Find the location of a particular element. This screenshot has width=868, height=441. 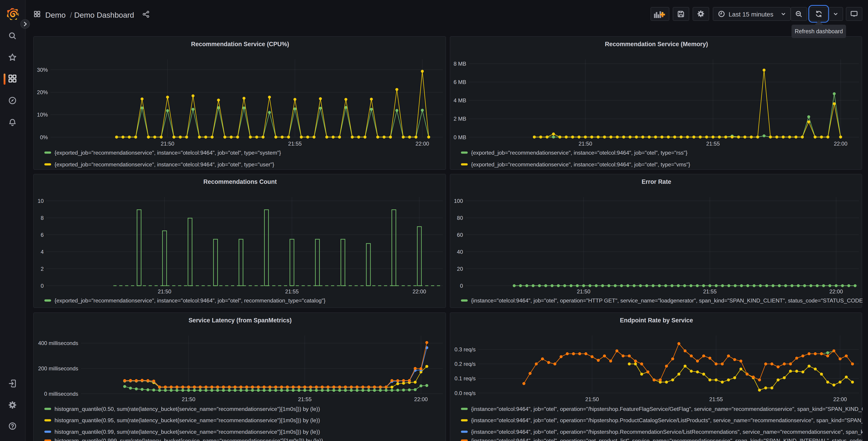

svg-text: 2 MB is located at coordinates (460, 119).